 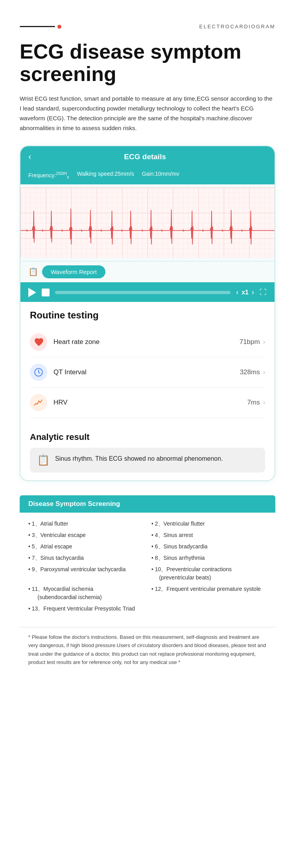 I want to click on play-icon, so click(x=32, y=292).